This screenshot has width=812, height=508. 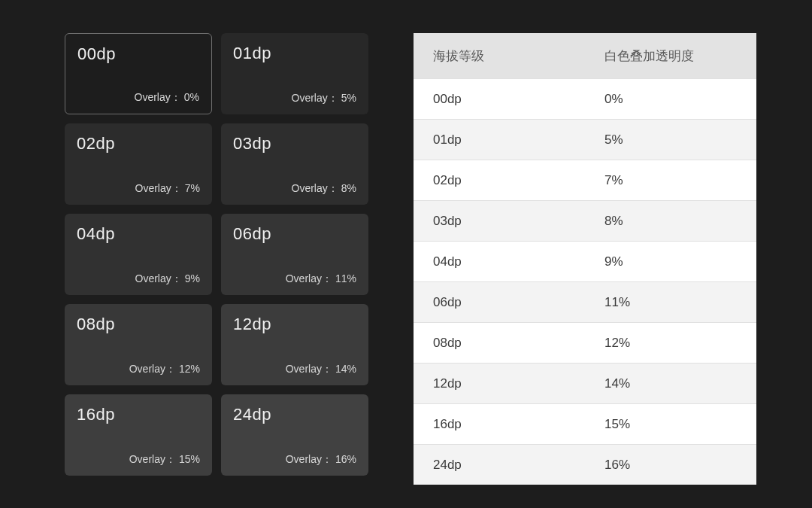 I want to click on table-row: 06dp11%, so click(x=585, y=302).